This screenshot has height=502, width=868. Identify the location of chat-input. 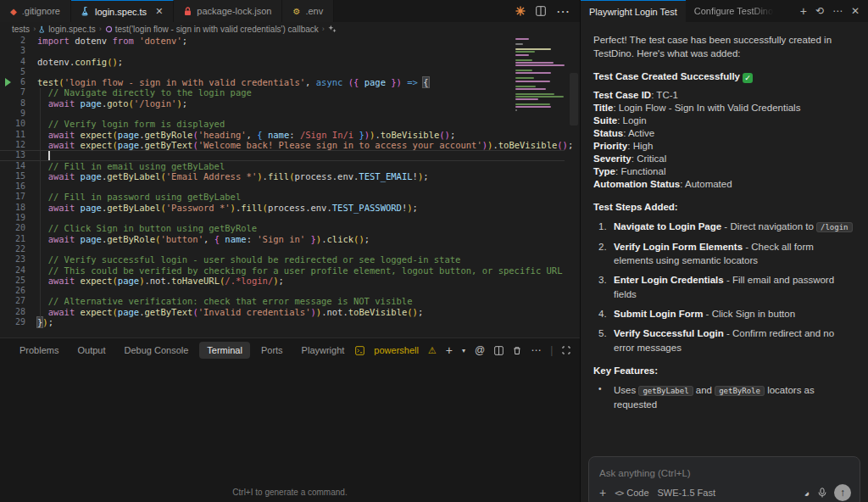
(724, 473).